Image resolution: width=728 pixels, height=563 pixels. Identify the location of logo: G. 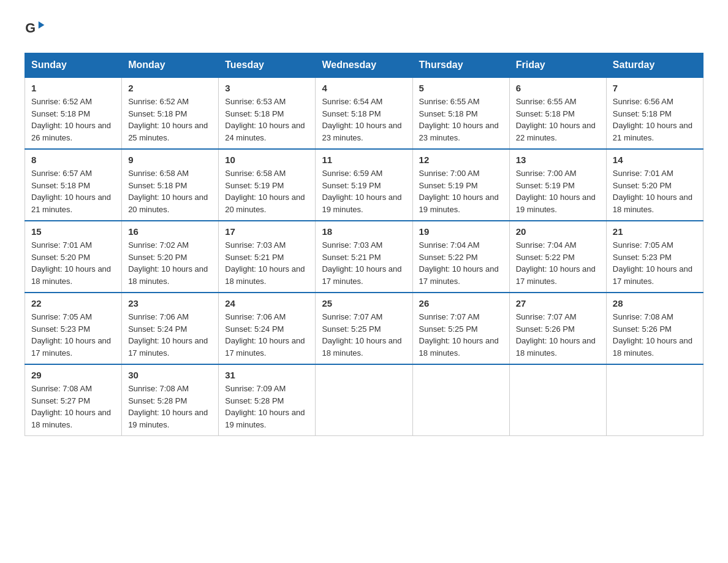
(36, 29).